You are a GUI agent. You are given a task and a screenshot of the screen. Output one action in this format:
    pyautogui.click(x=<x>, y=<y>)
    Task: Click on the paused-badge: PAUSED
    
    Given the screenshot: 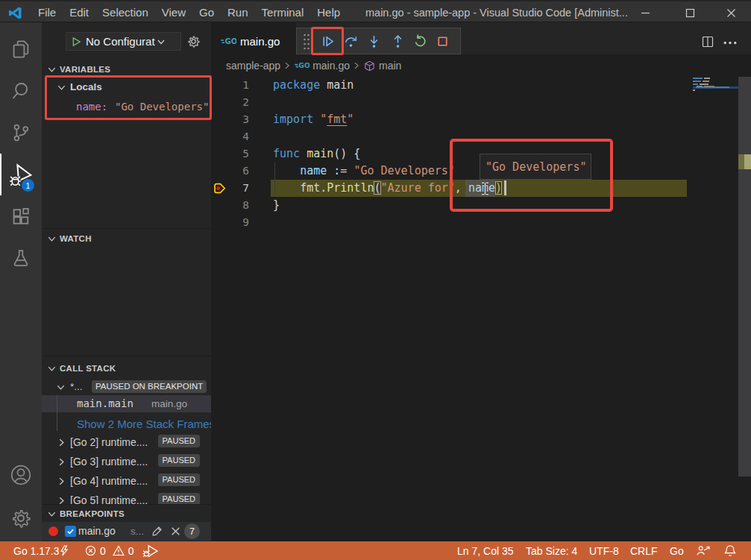 What is the action you would take?
    pyautogui.click(x=179, y=461)
    